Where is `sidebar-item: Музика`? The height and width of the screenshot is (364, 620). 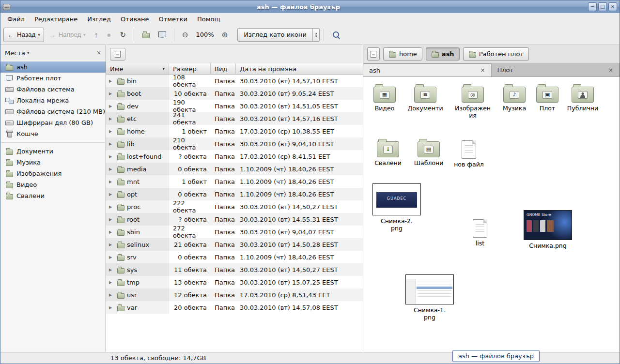
sidebar-item: Музика is located at coordinates (53, 163).